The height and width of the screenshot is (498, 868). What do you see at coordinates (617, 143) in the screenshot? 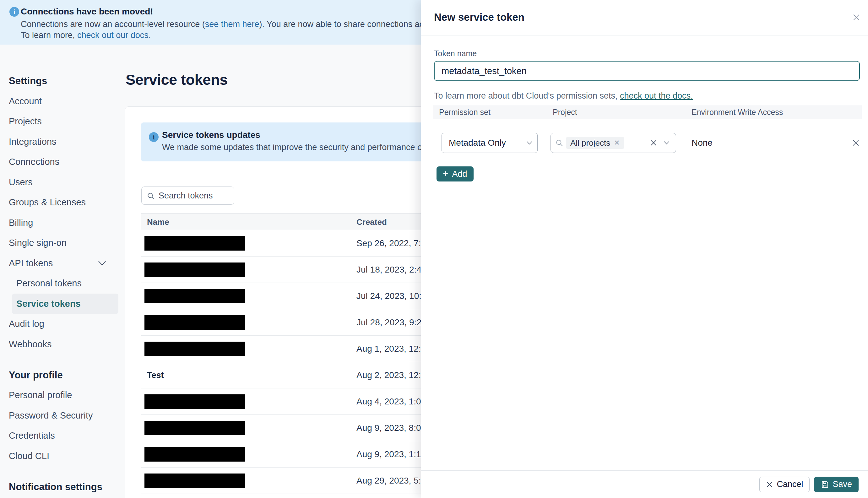
I see `remove-chip-icon: ✕` at bounding box center [617, 143].